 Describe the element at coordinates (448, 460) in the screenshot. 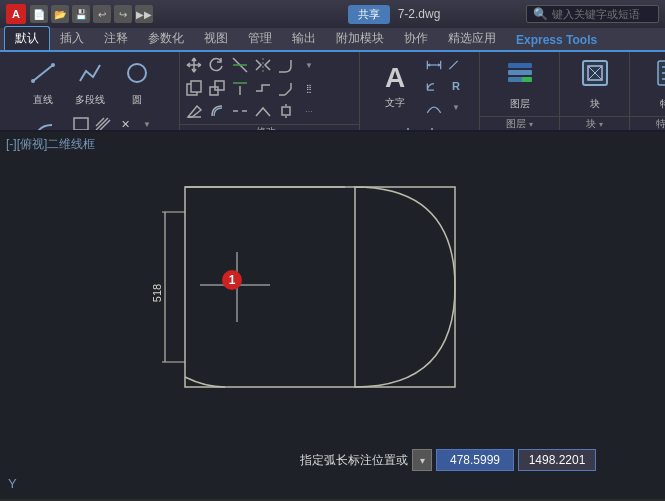

I see `command-bar: 指定弧长标注位置或 ▾` at that location.